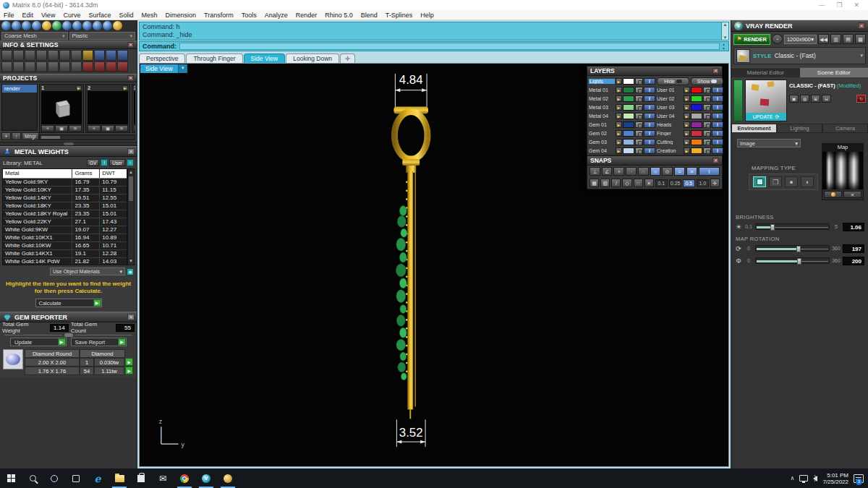 Image resolution: width=868 pixels, height=488 pixels. I want to click on gv-toggle-button: GV, so click(93, 163).